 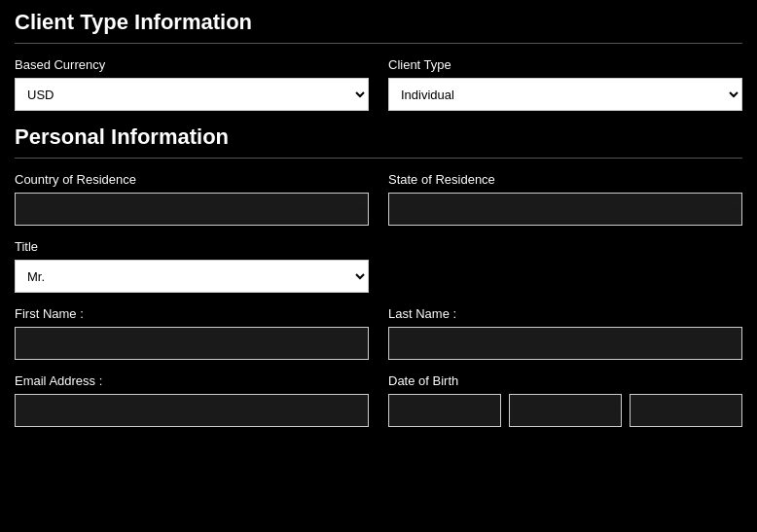 I want to click on client-type-row: Based Currency USD EUR GBP JPY Client Ty…, so click(x=378, y=84).